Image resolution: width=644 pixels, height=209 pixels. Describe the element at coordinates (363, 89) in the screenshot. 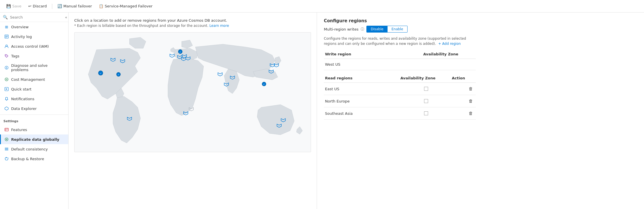

I see `read-region-name: East US` at that location.